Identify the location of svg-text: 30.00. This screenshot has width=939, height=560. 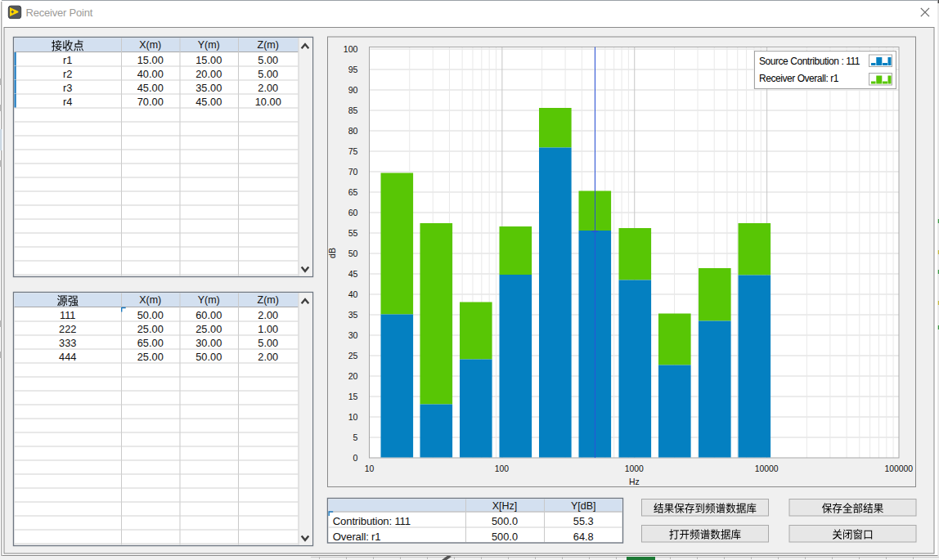
(209, 343).